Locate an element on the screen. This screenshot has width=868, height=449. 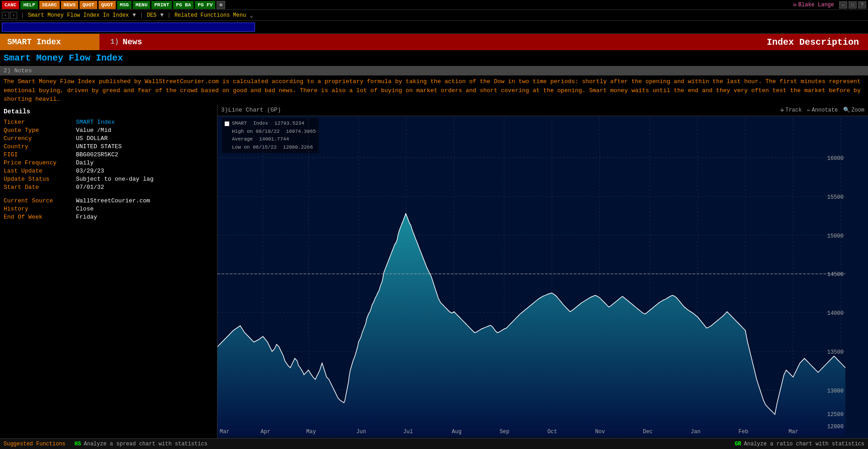
suggested-functions-label: Suggested Functions is located at coordinates (34, 444).